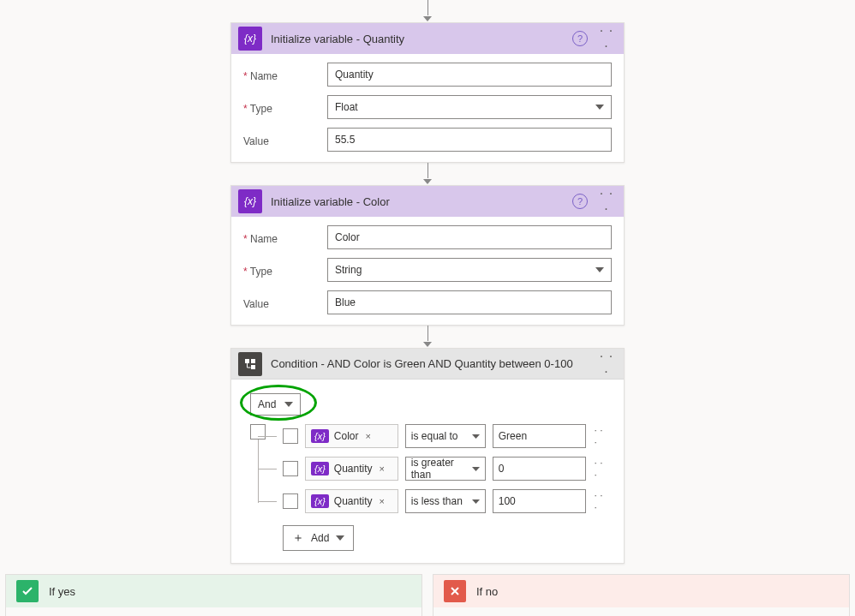  Describe the element at coordinates (540, 469) in the screenshot. I see `value-input: 0` at that location.